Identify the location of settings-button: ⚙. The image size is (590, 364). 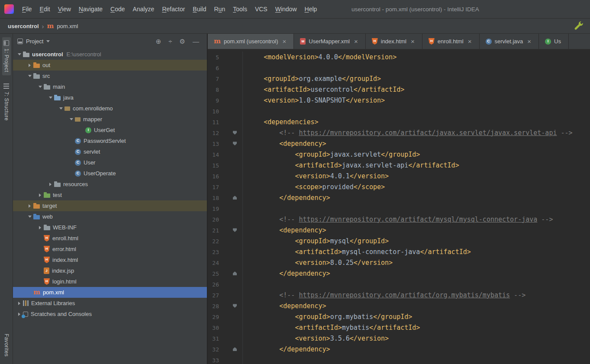
(183, 42).